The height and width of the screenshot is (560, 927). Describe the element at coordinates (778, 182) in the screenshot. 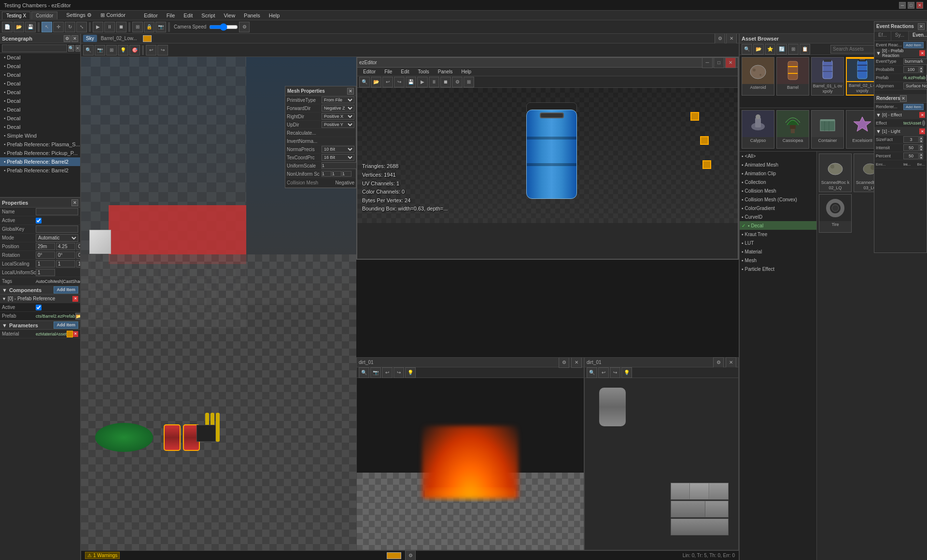

I see `asset-type-collection: ▪Collection` at that location.